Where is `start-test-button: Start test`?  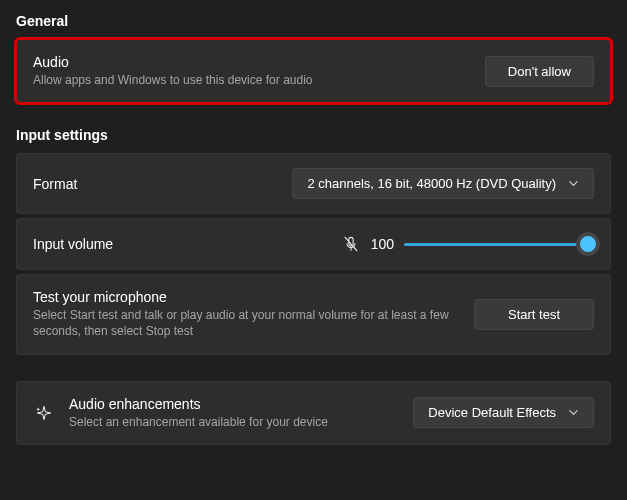
start-test-button: Start test is located at coordinates (534, 314).